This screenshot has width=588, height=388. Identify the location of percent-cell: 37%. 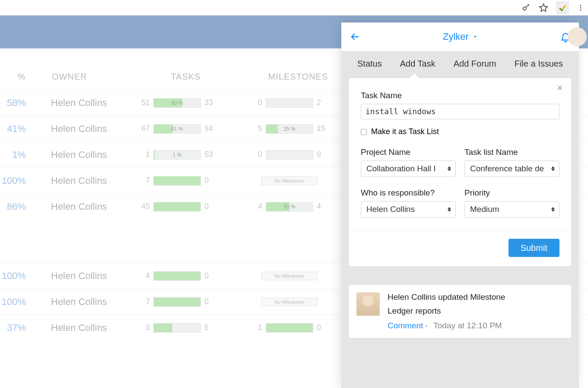
(17, 328).